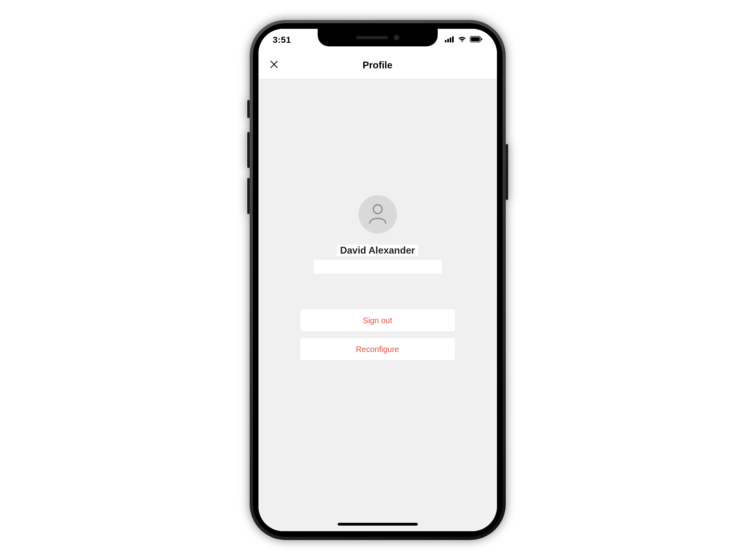 The height and width of the screenshot is (560, 755). Describe the element at coordinates (378, 65) in the screenshot. I see `nav-header: Profile` at that location.